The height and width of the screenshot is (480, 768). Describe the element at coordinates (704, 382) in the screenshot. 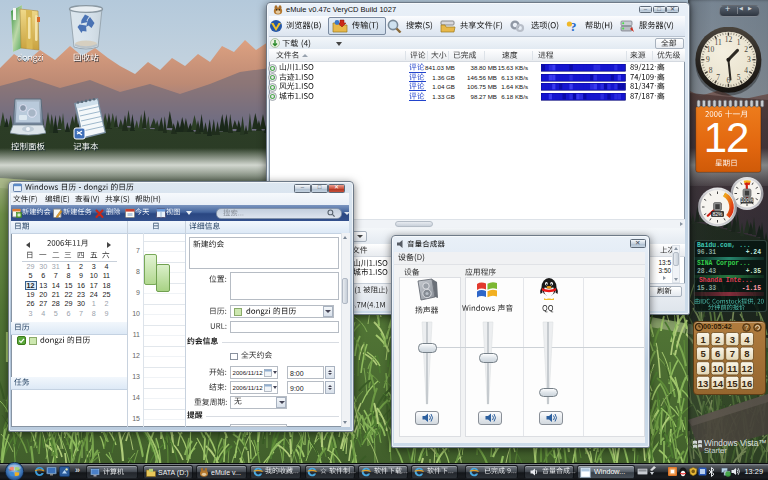

I see `svg-text: 13` at that location.